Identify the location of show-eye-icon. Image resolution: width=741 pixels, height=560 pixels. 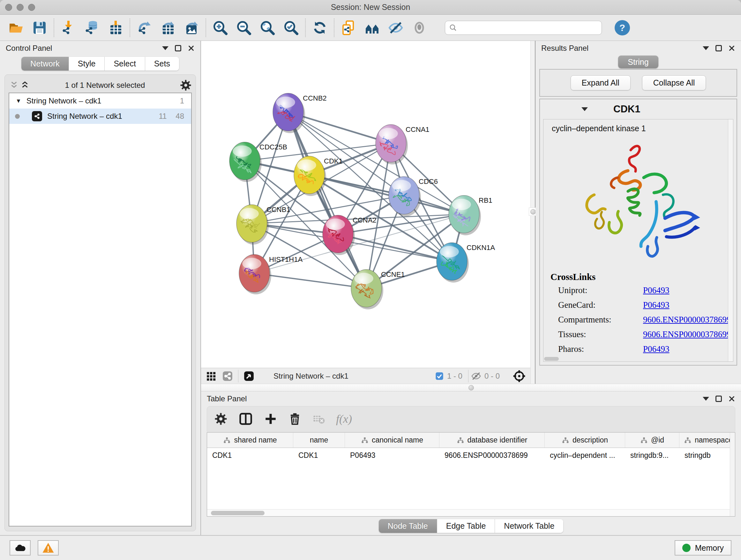
(419, 28).